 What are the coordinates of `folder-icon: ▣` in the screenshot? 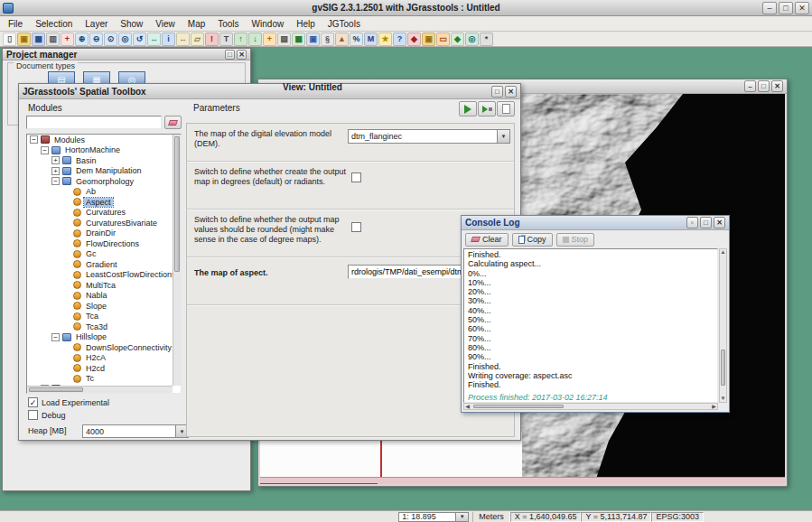 It's located at (428, 40).